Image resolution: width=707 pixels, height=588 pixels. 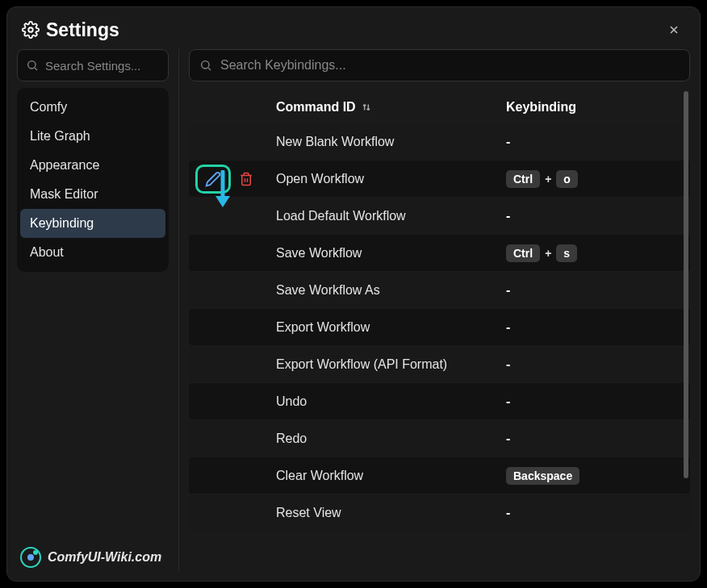 I want to click on sidebar-item-comfy: Comfy, so click(x=93, y=107).